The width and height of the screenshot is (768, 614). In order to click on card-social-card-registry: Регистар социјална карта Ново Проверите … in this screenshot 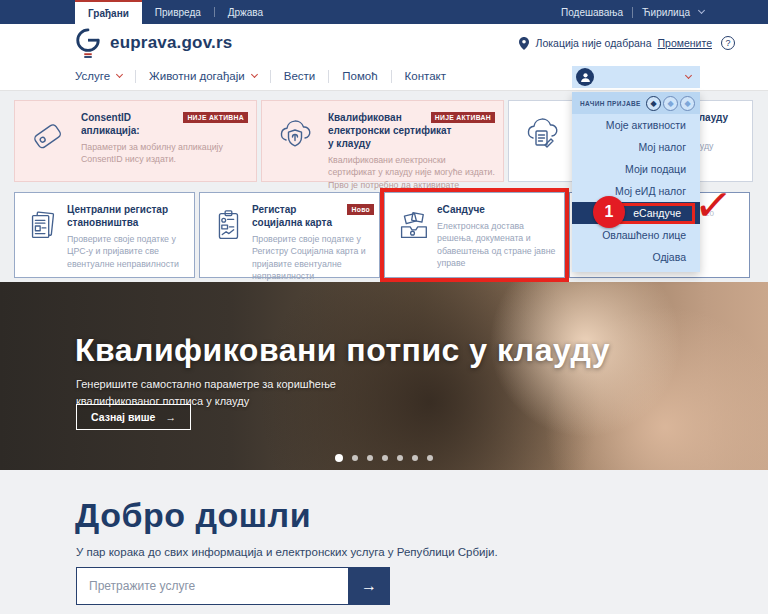, I will do `click(290, 235)`.